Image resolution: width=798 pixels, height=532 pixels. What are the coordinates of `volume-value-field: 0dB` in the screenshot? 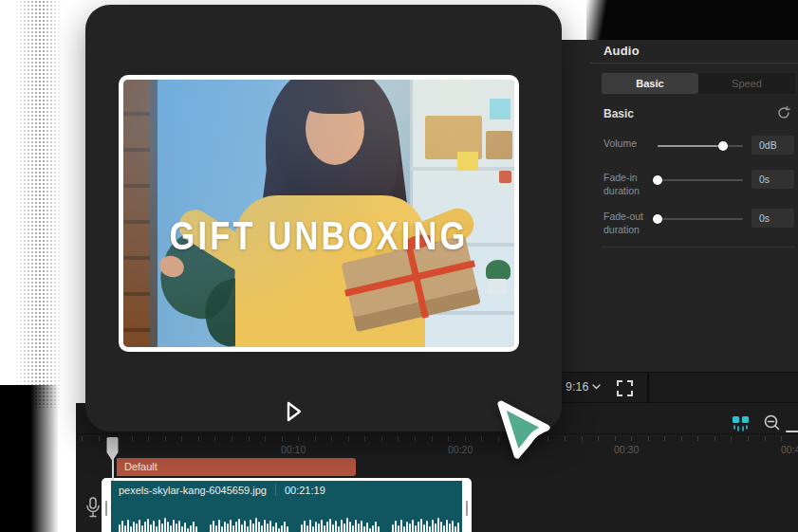 It's located at (772, 145).